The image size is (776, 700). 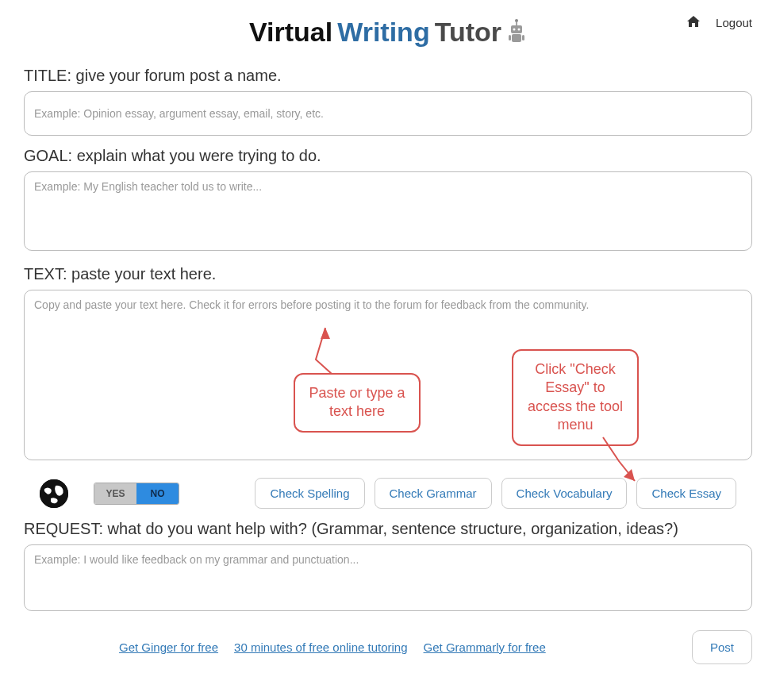 I want to click on yes-no-toggle: YES NO, so click(x=136, y=494).